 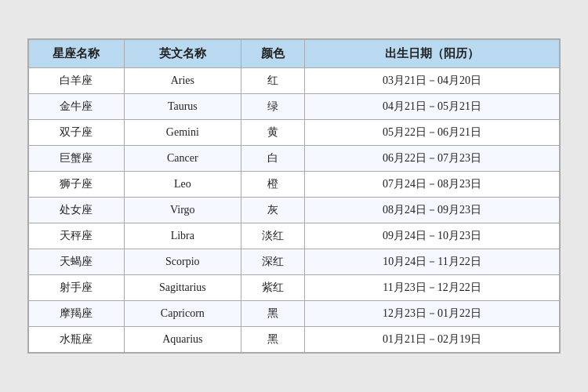 I want to click on cell-chinese: 狮子座, so click(x=77, y=185).